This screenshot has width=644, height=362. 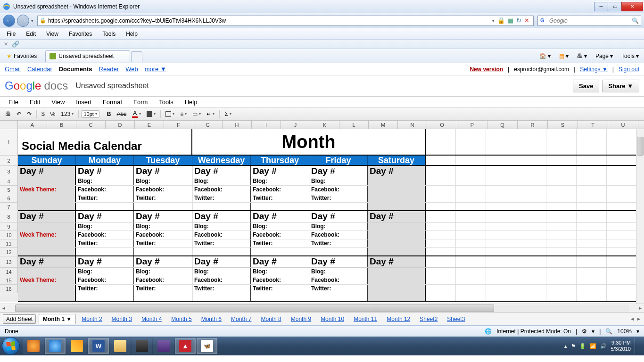 What do you see at coordinates (9, 280) in the screenshot?
I see `row-header-15: 15` at bounding box center [9, 280].